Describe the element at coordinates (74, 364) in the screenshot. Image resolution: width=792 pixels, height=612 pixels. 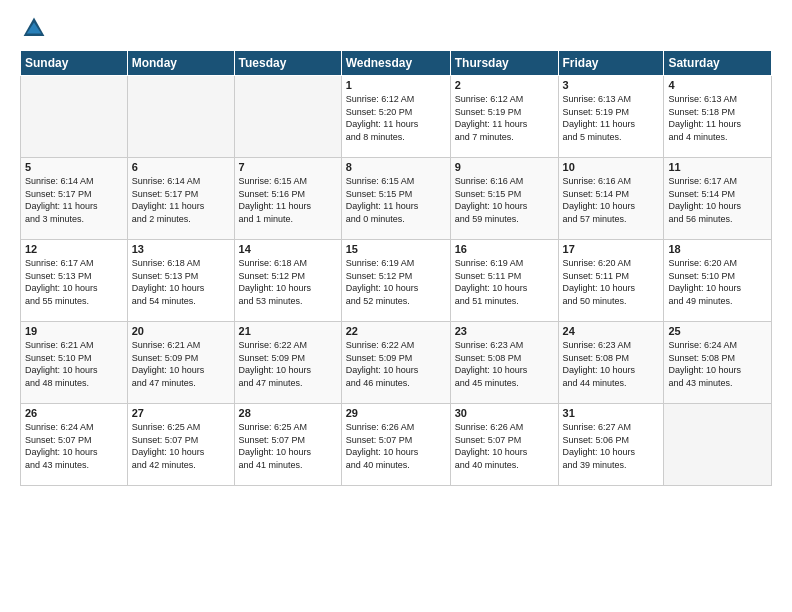
I see `day-info: Sunrise: 6:21 AM Sunset: 5:10 PM Dayligh…` at that location.